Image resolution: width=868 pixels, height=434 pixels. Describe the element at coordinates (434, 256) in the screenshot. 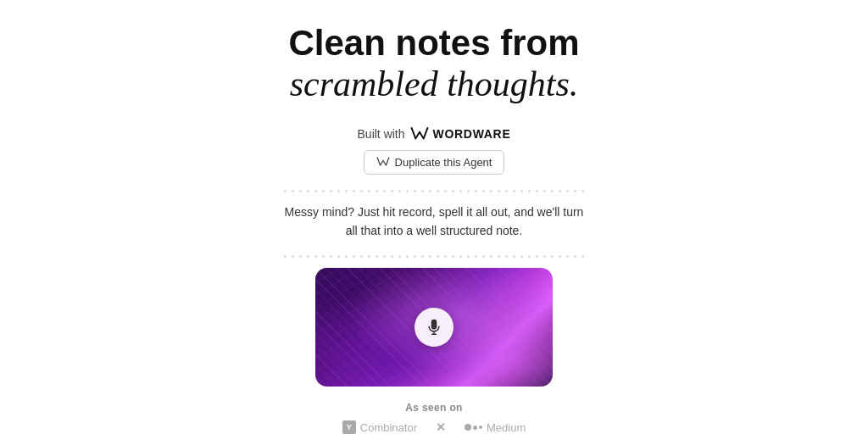

I see `dots-separator-mid` at that location.